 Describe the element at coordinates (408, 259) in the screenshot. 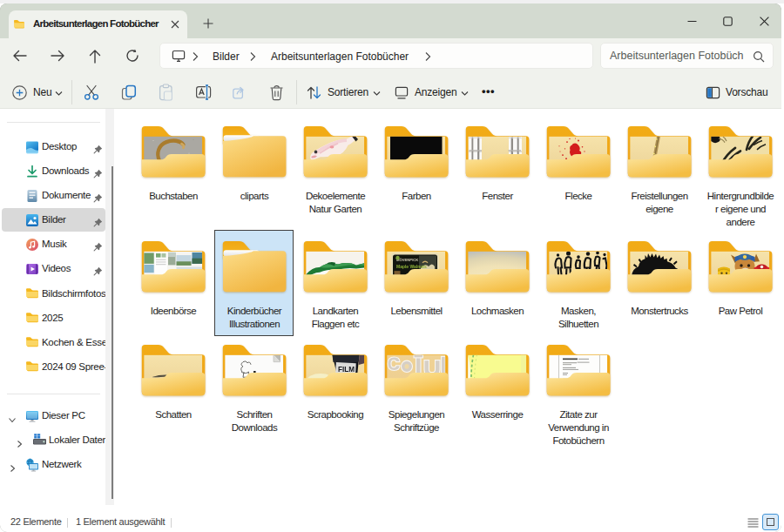

I see `svg-text: MÖVENPICK` at that location.